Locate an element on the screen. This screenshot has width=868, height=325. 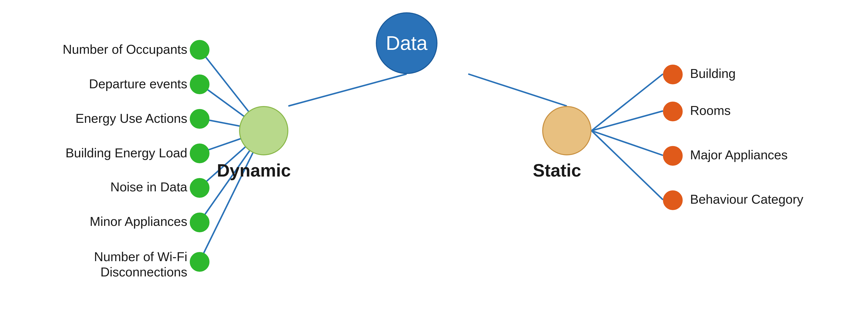
departure-node is located at coordinates (199, 84).